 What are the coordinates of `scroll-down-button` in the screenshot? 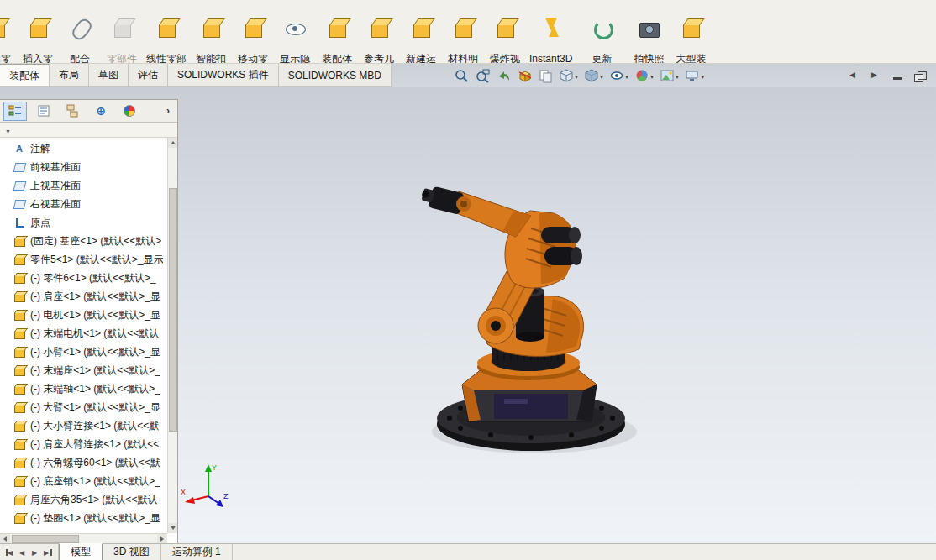 It's located at (173, 528).